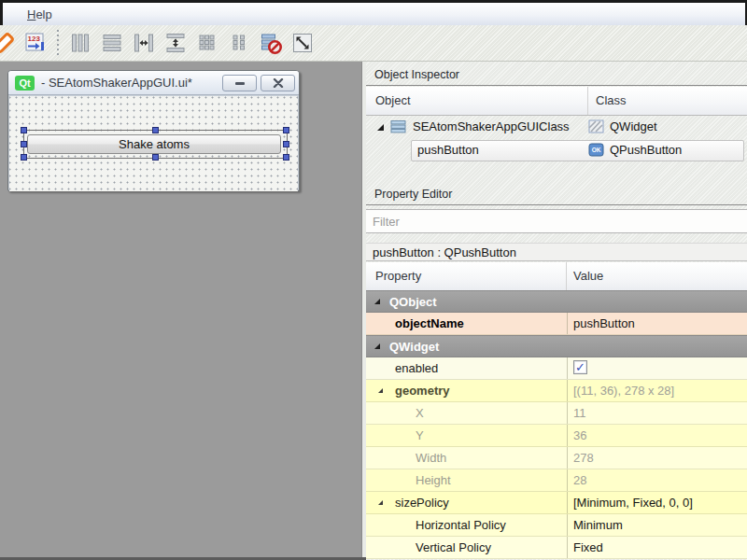 The width and height of the screenshot is (747, 560). What do you see at coordinates (303, 43) in the screenshot?
I see `toolbar-adjust-size-button` at bounding box center [303, 43].